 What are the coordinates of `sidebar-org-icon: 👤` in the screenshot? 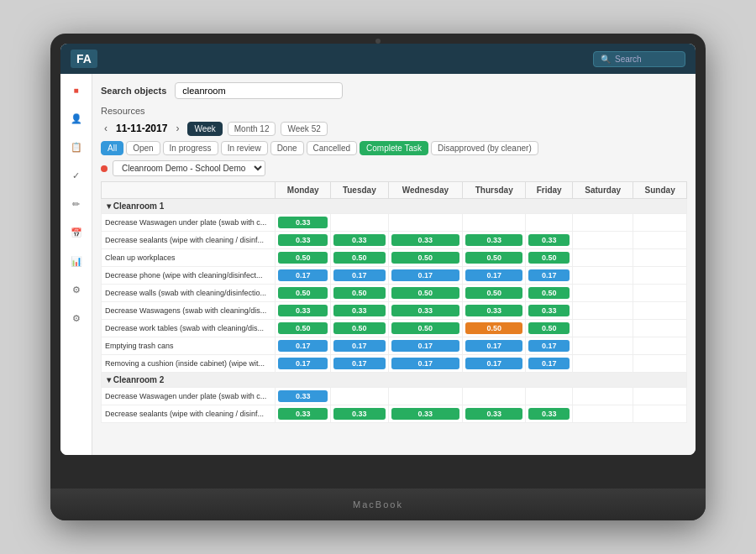 It's located at (76, 118).